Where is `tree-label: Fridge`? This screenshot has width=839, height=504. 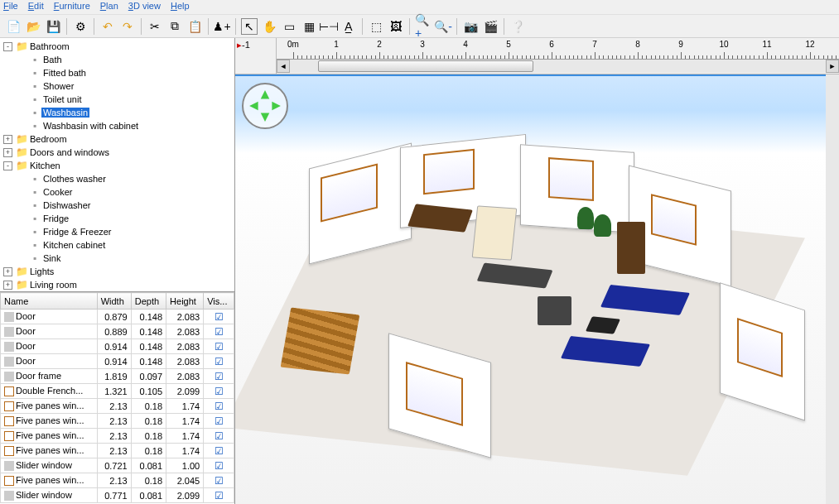 tree-label: Fridge is located at coordinates (56, 218).